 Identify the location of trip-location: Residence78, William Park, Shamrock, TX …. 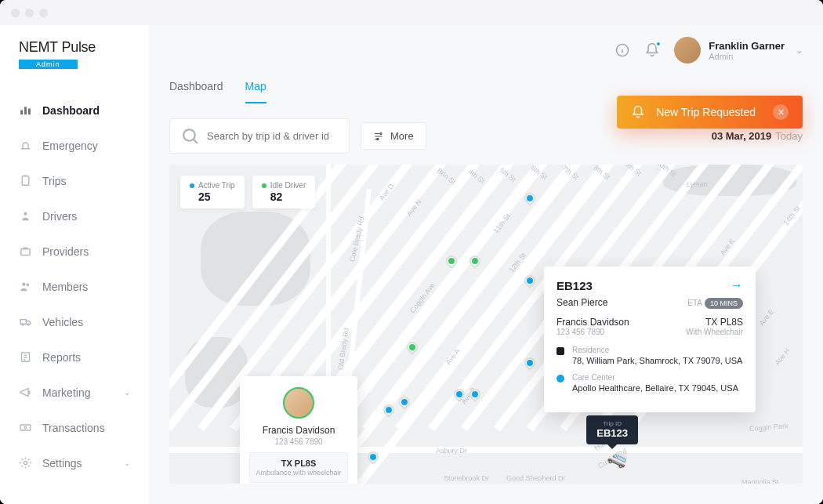
(650, 356).